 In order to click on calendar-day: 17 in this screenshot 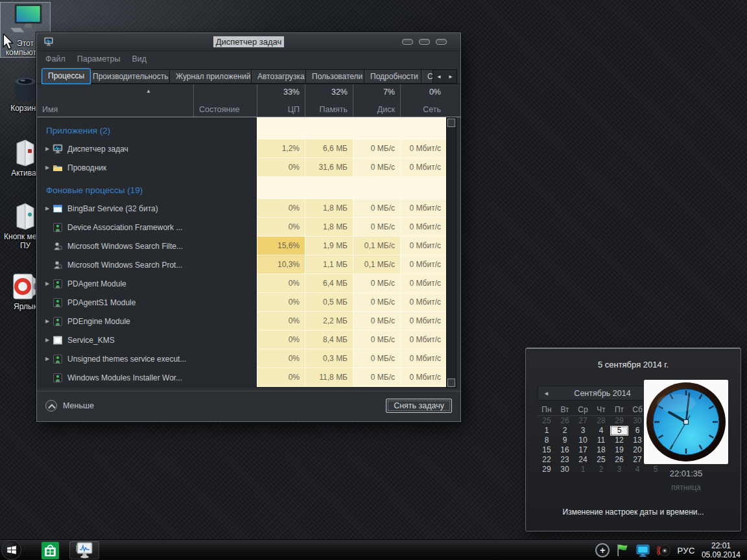, I will do `click(583, 450)`.